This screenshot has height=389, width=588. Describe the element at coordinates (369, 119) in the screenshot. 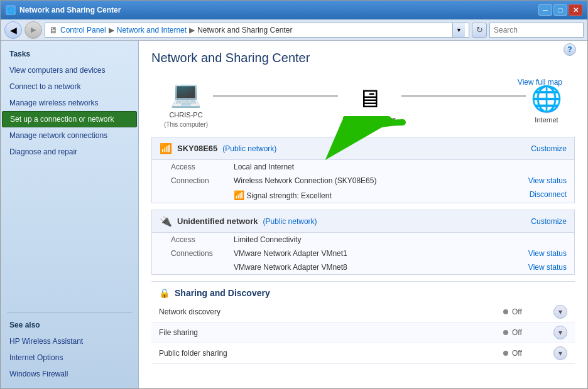

I see `multiple-networks-label: Multiple networks` at that location.